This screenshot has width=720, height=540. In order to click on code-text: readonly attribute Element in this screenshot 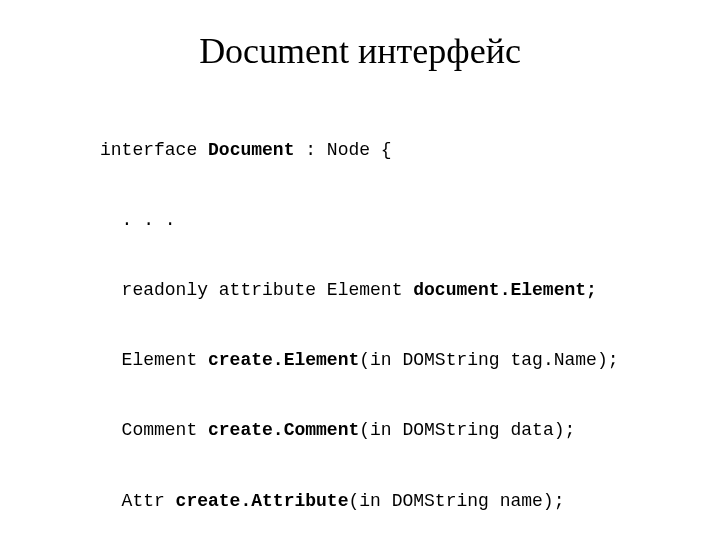, I will do `click(268, 290)`.